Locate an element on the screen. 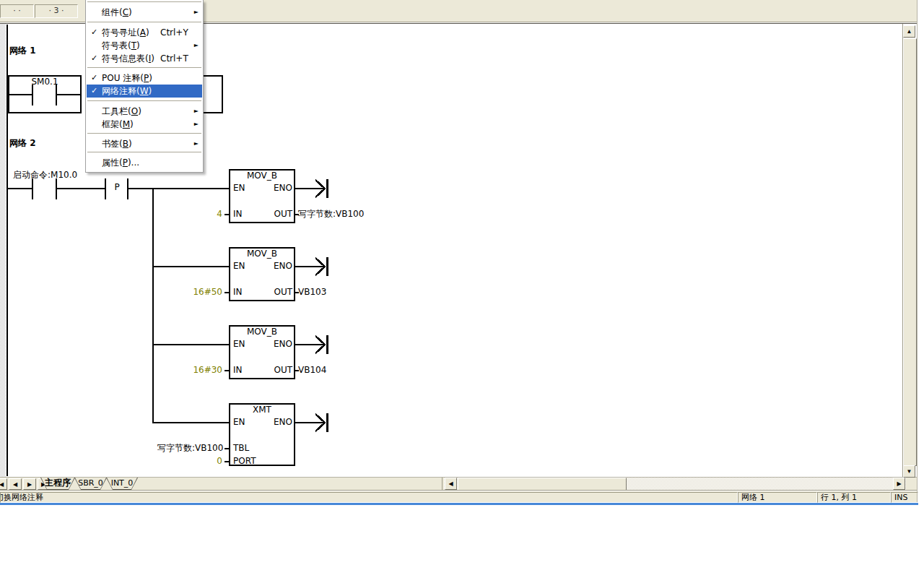 The image size is (924, 578). v-scrollbar-thumb is located at coordinates (910, 252).